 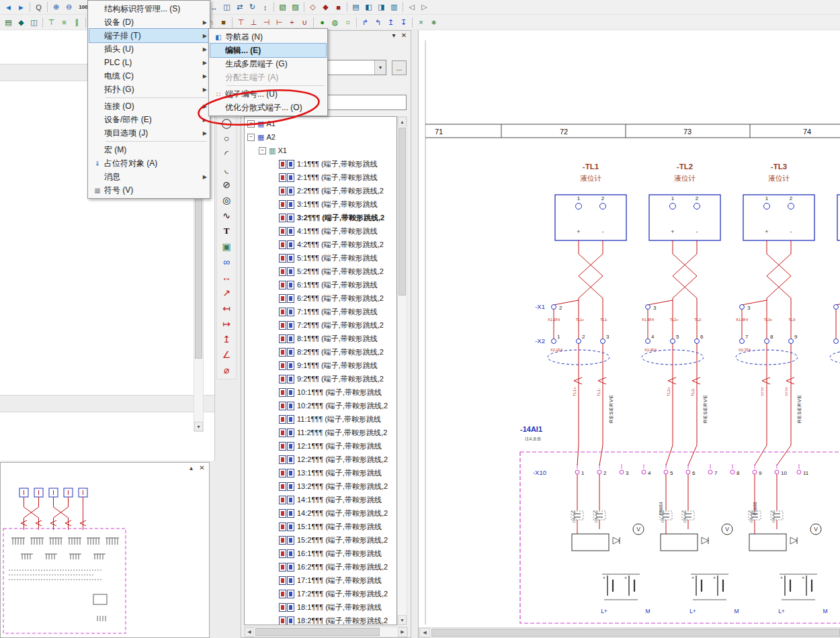 What do you see at coordinates (56, 7) in the screenshot?
I see `zoom-in-button: ⊕` at bounding box center [56, 7].